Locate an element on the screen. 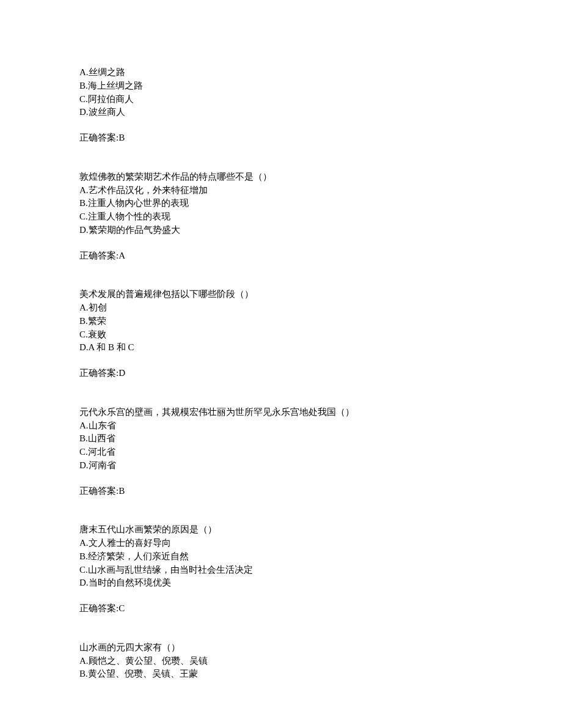 This screenshot has height=728, width=562. option-text: B.经济繁荣，人们亲近自然 is located at coordinates (281, 557).